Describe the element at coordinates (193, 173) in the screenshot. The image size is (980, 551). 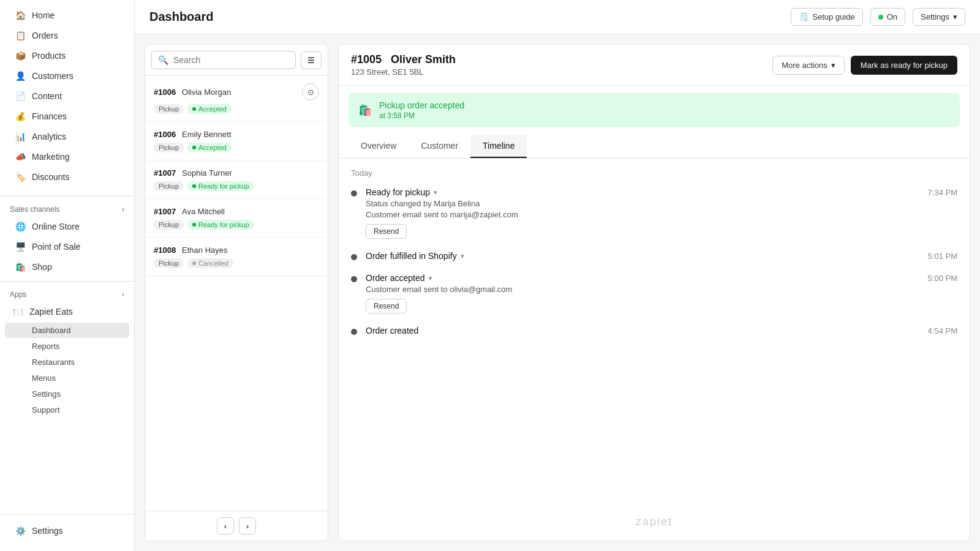
I see `order-number-name: #1007 Sophia Turner` at that location.